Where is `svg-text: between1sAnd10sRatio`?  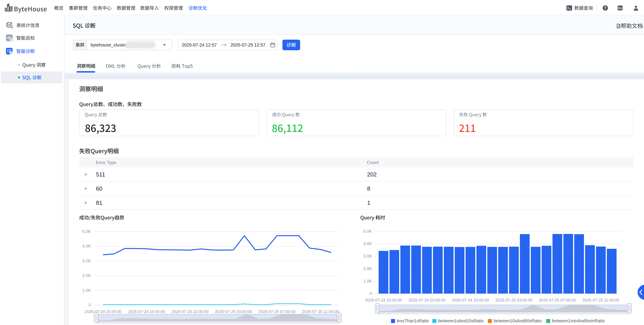
svg-text: between1sAnd10sRatio is located at coordinates (461, 321).